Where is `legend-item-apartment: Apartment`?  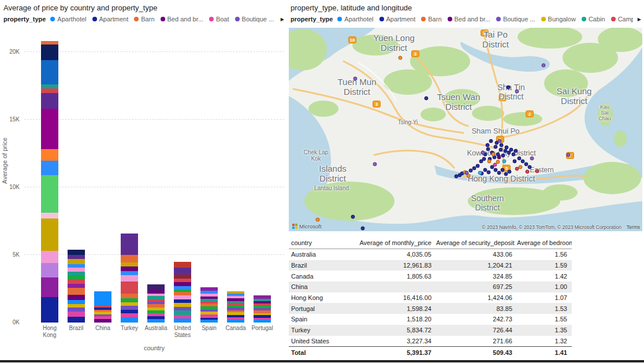
legend-item-apartment: Apartment is located at coordinates (111, 19).